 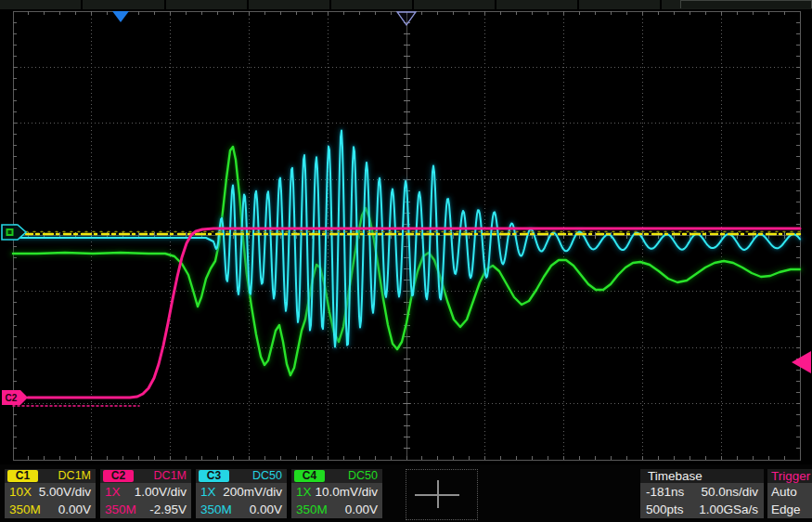 I want to click on channel4-marker-detail, so click(x=10, y=232).